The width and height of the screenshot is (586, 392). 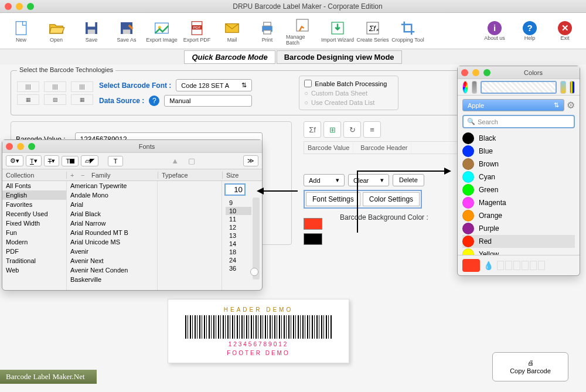 What do you see at coordinates (475, 87) in the screenshot?
I see `sliders-icon` at bounding box center [475, 87].